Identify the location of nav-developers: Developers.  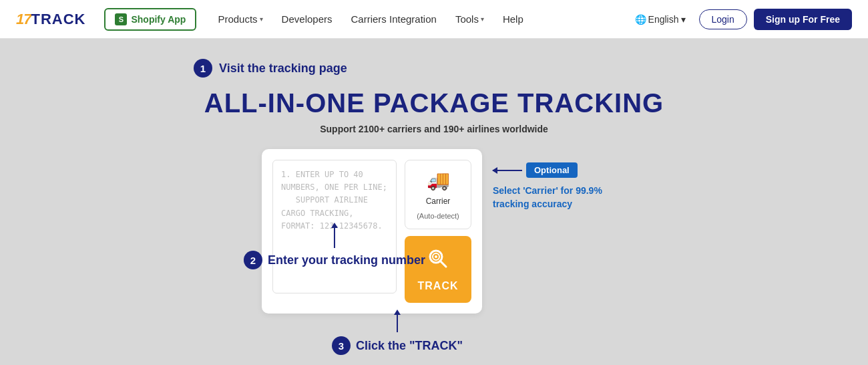
(307, 19).